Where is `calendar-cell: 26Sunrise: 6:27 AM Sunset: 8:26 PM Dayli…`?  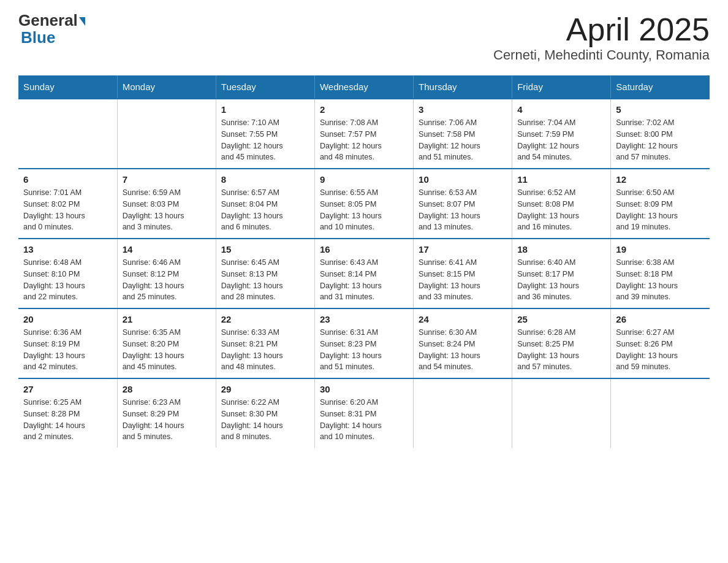 calendar-cell: 26Sunrise: 6:27 AM Sunset: 8:26 PM Dayli… is located at coordinates (661, 343).